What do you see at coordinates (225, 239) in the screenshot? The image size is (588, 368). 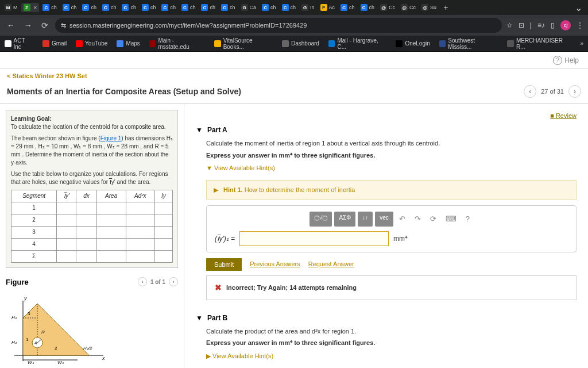 I see `input-label: (I̅y′)₁ =` at bounding box center [225, 239].